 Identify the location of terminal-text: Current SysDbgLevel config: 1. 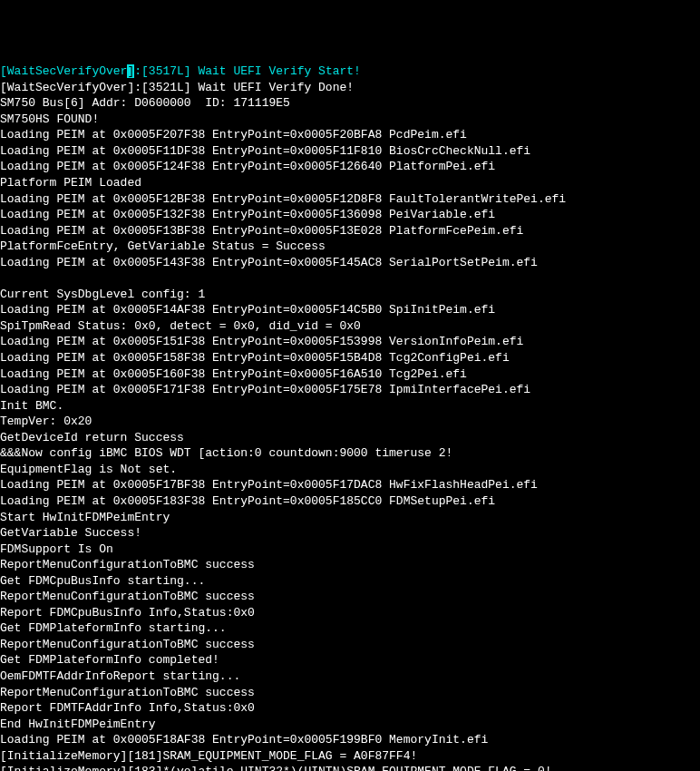
(102, 294).